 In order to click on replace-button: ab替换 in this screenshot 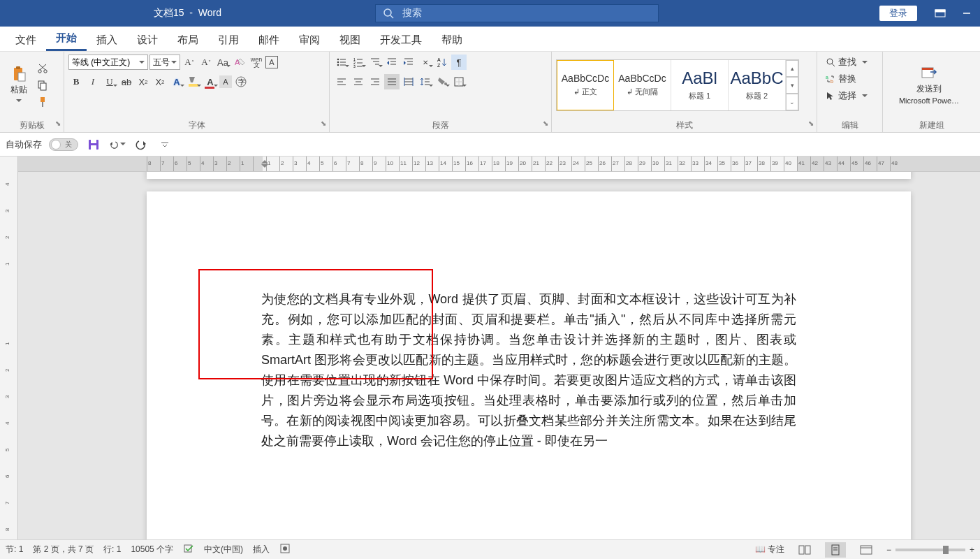, I will do `click(841, 79)`.